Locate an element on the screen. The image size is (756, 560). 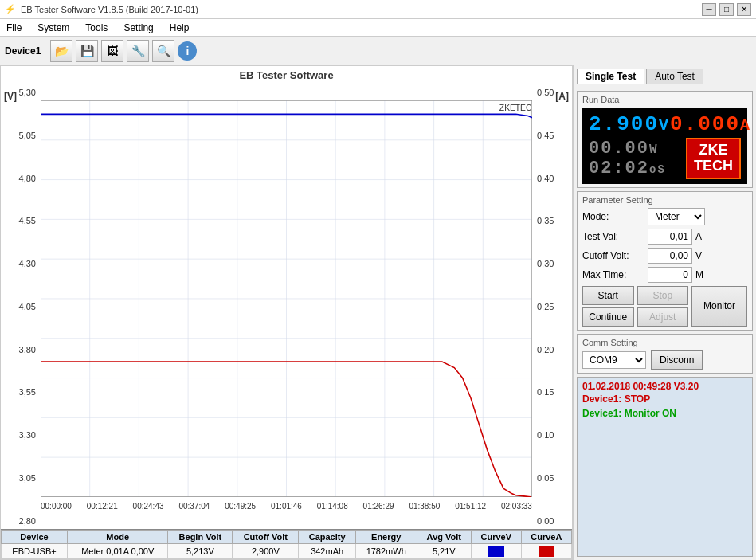
minimize-button: ─ is located at coordinates (709, 10).